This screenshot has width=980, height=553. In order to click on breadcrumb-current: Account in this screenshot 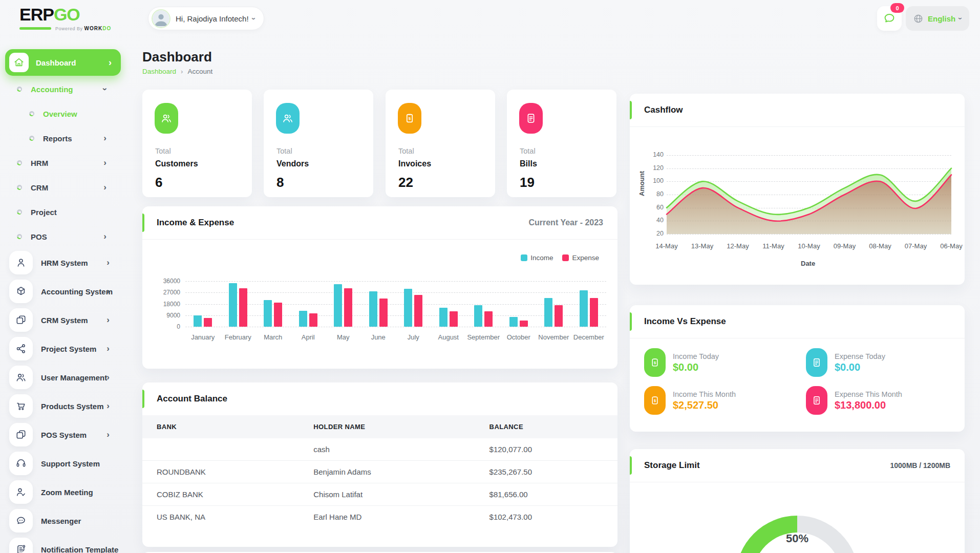, I will do `click(200, 72)`.